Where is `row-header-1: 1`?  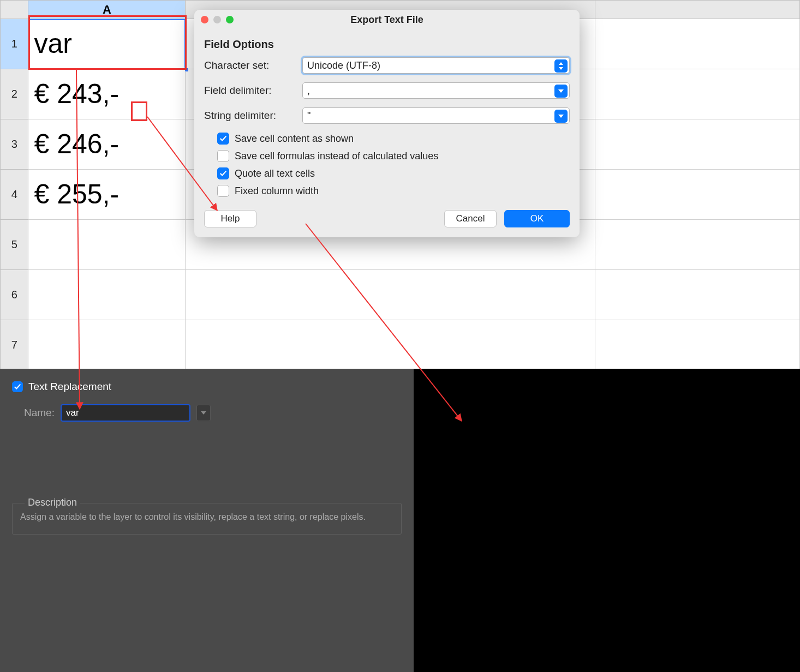 row-header-1: 1 is located at coordinates (14, 44).